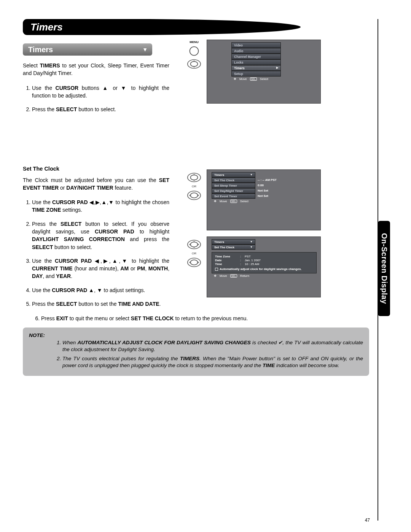  I want to click on step-item: Use the CURSOR buttons ▲ or ▼ to highlig…, so click(100, 92).